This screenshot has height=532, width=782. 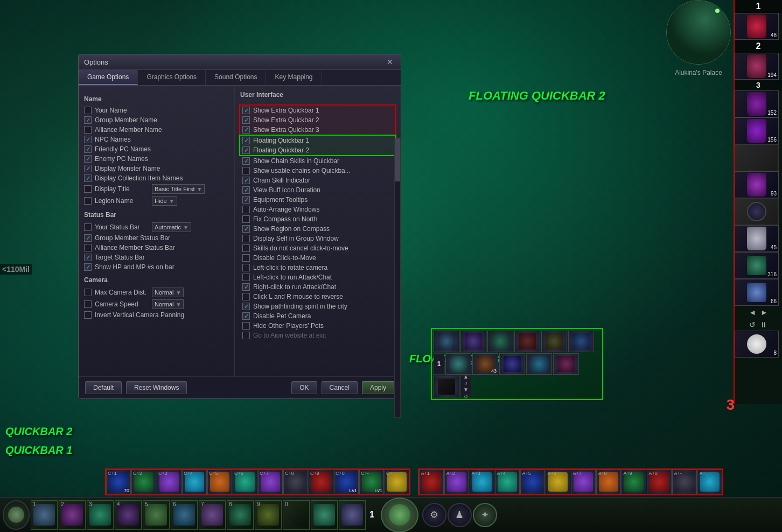 What do you see at coordinates (372, 482) in the screenshot?
I see `qb2-slot-11: C+-Lv1` at bounding box center [372, 482].